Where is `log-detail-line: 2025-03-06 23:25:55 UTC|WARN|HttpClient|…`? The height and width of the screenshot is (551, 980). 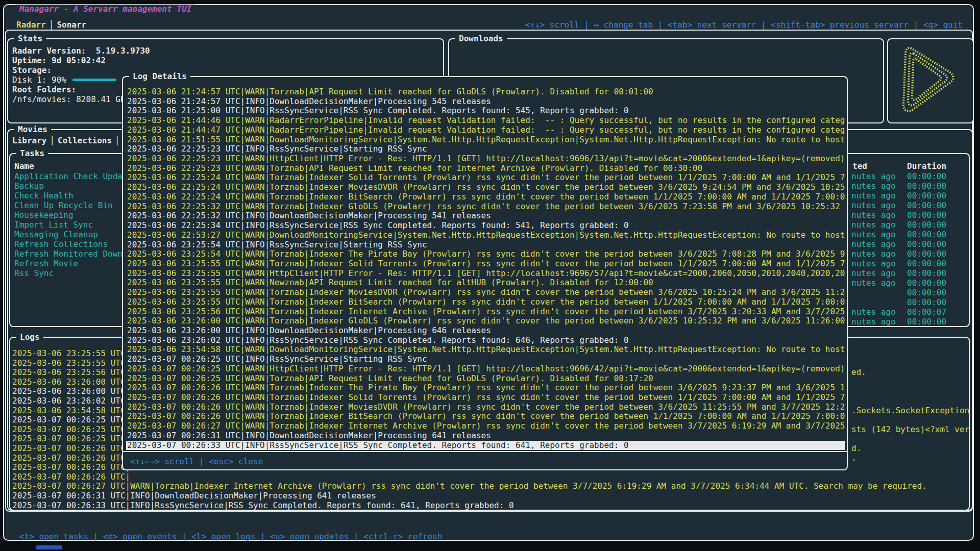 log-detail-line: 2025-03-06 23:25:55 UTC|WARN|HttpClient|… is located at coordinates (485, 273).